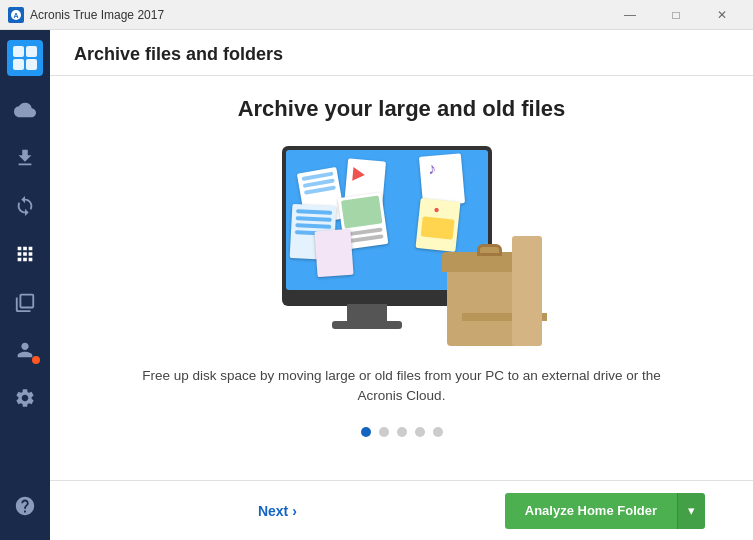  Describe the element at coordinates (402, 53) in the screenshot. I see `content-header: Archive files and folders` at that location.